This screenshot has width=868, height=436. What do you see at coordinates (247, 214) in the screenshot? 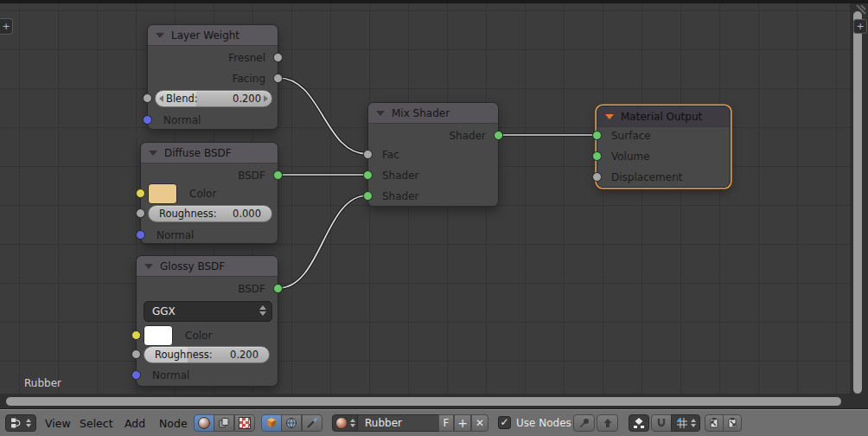
I see `roughness-value: 0.000` at bounding box center [247, 214].